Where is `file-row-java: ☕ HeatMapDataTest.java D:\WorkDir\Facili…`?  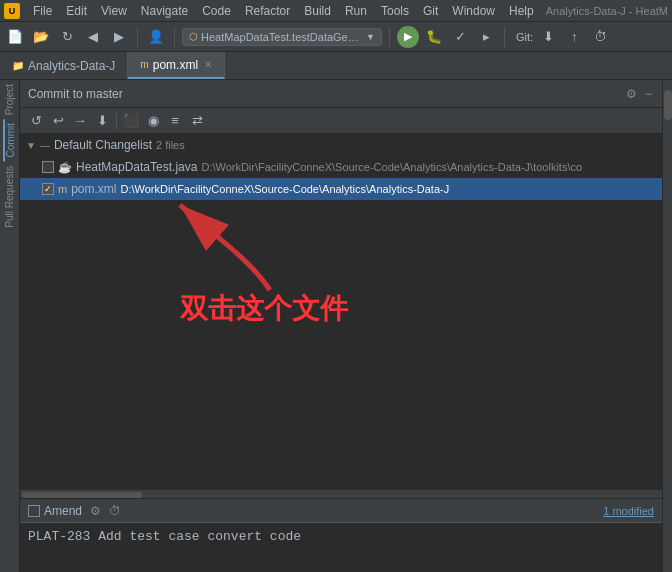
file-row-java: ☕ HeatMapDataTest.java D:\WorkDir\Facili… is located at coordinates (341, 167).